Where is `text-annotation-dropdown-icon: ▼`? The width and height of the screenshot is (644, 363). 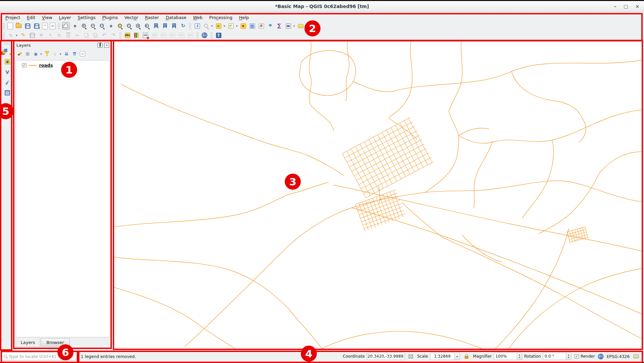 text-annotation-dropdown-icon: ▼ is located at coordinates (315, 26).